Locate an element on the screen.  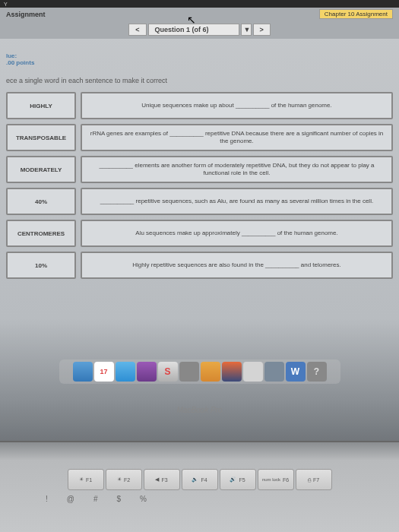
function-key-row: ☀ F1 ☀ F2 ◀ F3 🔈 F4 🔊 F5 num lock F6 ⎙ F… is located at coordinates (199, 480).